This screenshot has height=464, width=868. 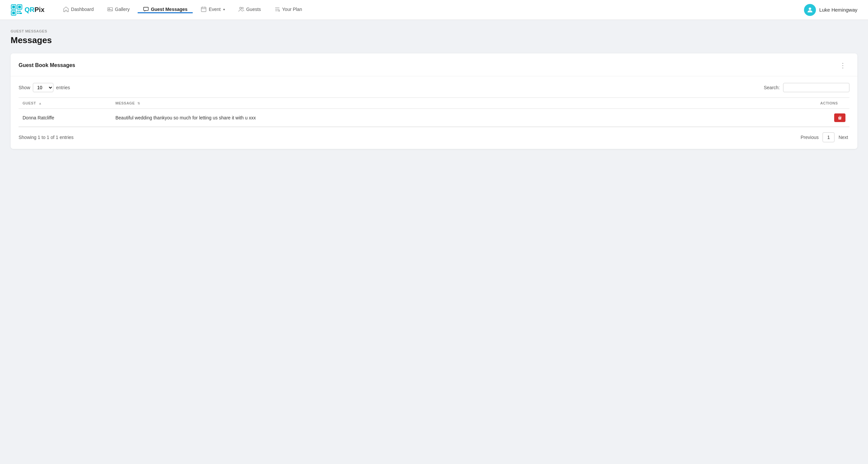 What do you see at coordinates (464, 103) in the screenshot?
I see `col-header-message: MESSAGE ⇅` at bounding box center [464, 103].